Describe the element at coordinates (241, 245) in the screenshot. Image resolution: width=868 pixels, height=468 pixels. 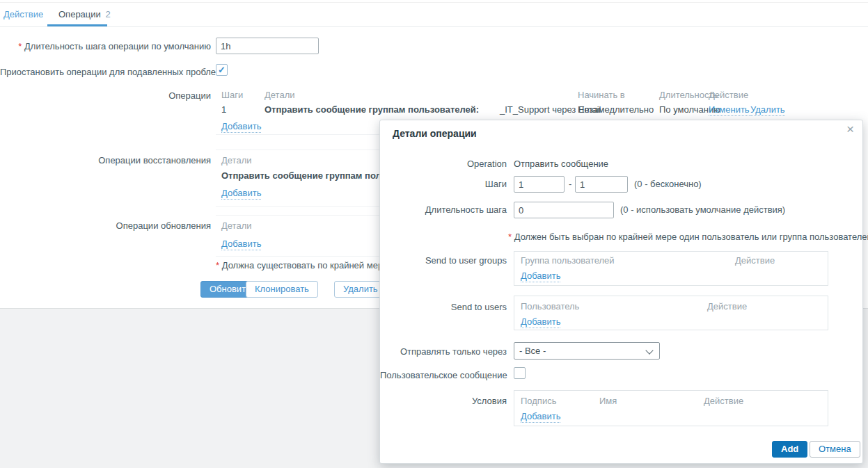
I see `update-add-link: Добавить` at that location.